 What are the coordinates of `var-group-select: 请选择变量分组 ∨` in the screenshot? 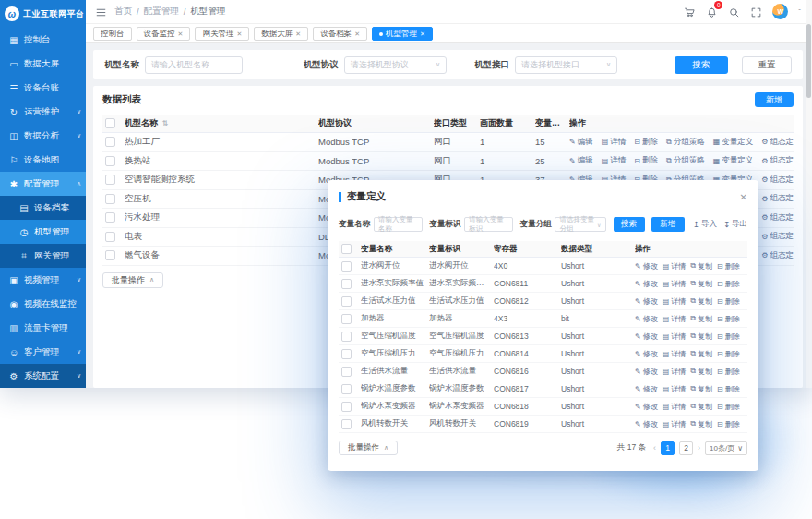 It's located at (579, 224).